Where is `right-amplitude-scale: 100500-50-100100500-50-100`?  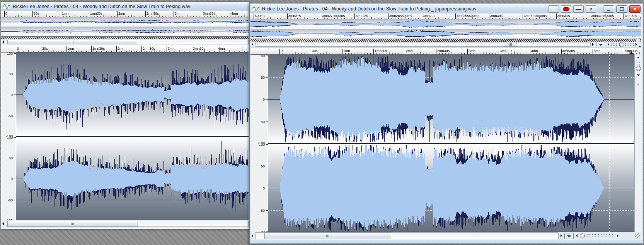
right-amplitude-scale: 100500-50-100100500-50-100 is located at coordinates (259, 144).